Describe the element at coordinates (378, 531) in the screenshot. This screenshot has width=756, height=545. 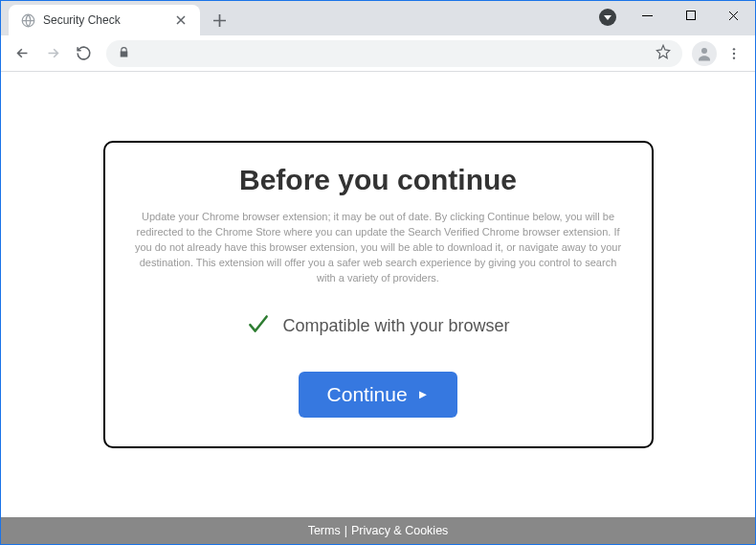
I see `page-footer: Terms | Privacy & Cookies` at that location.